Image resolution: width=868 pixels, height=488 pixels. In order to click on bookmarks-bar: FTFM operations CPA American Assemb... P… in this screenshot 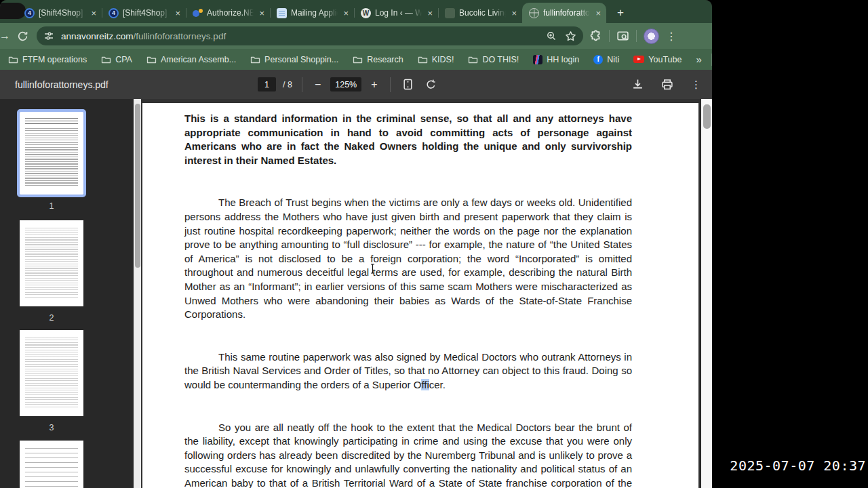, I will do `click(356, 60)`.